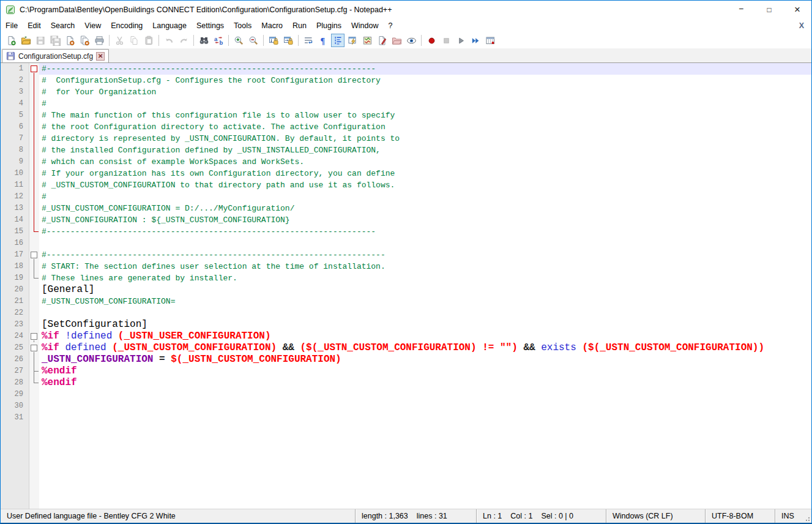  Describe the element at coordinates (329, 26) in the screenshot. I see `menu-item-plugins: Plugins` at that location.